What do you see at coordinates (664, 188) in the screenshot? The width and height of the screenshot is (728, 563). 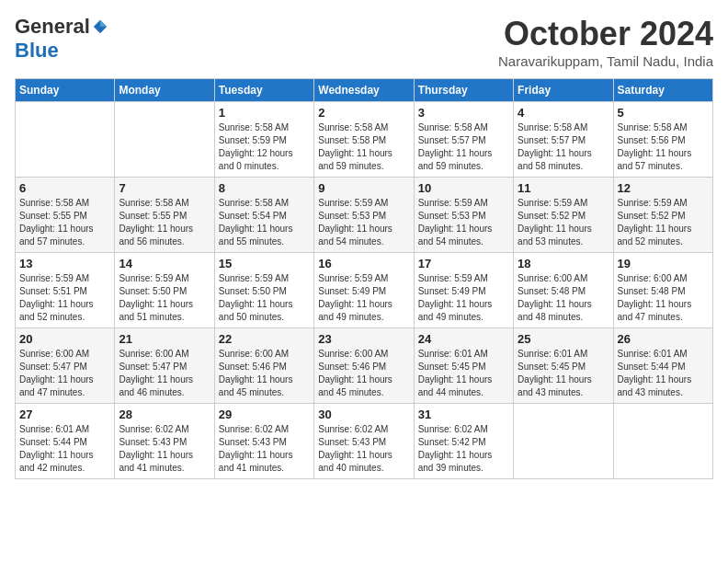 I see `day-number: 12` at bounding box center [664, 188].